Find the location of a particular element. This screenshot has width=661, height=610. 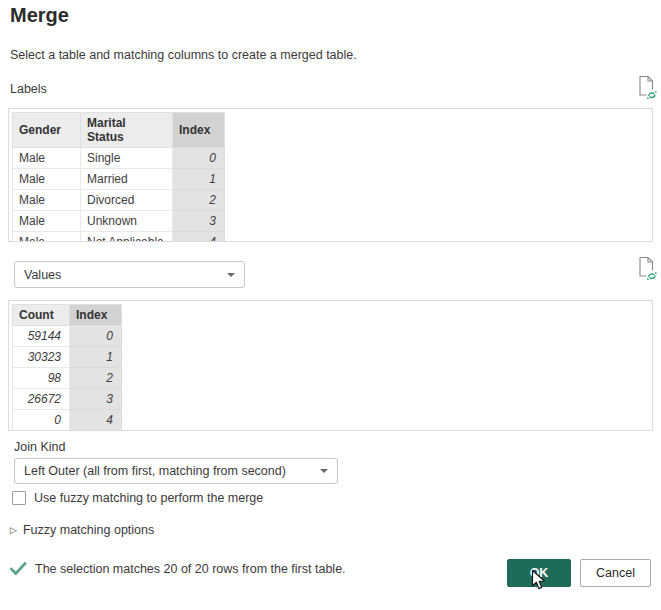

triangle-right-icon: ▷ is located at coordinates (14, 530).